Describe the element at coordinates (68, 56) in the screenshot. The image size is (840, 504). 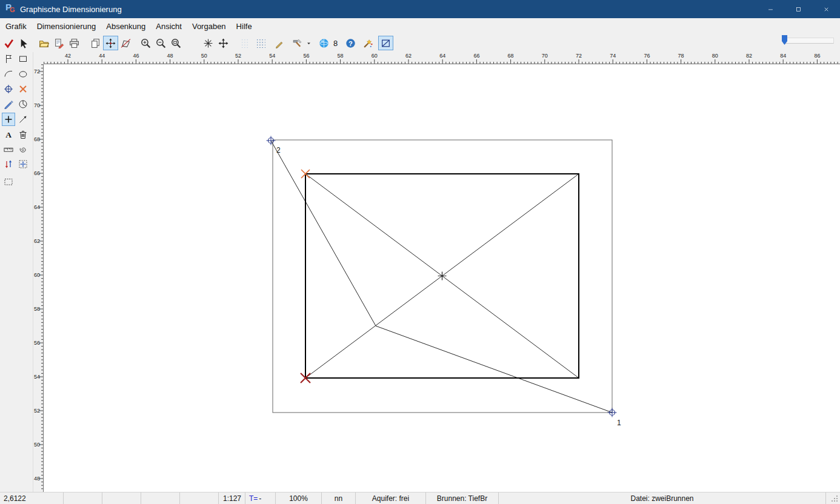
I see `svg-text: 42` at that location.